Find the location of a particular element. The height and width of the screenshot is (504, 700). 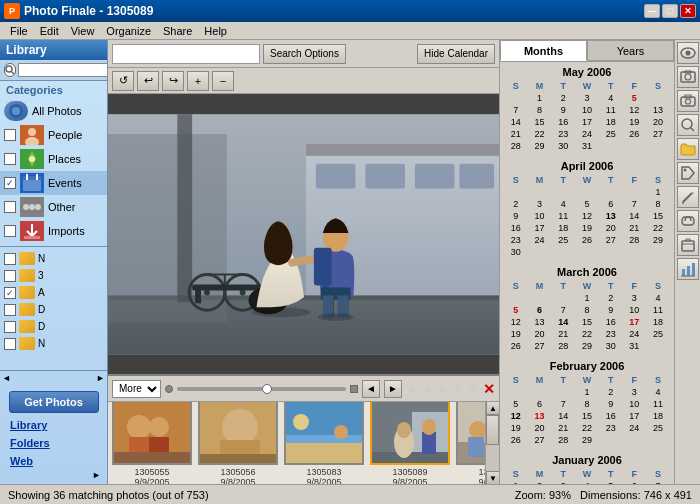

cal-cell: 22 is located at coordinates (658, 228).